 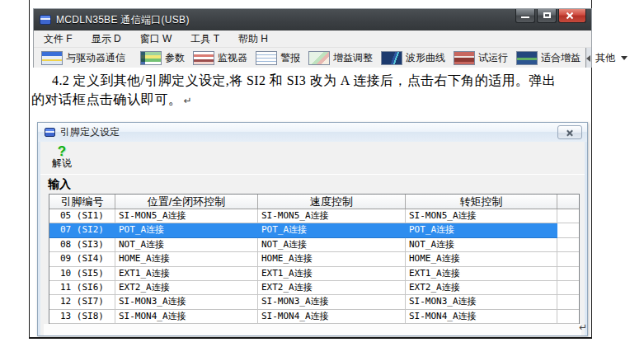 I want to click on cell-speed: POT_A连接, so click(x=331, y=231).